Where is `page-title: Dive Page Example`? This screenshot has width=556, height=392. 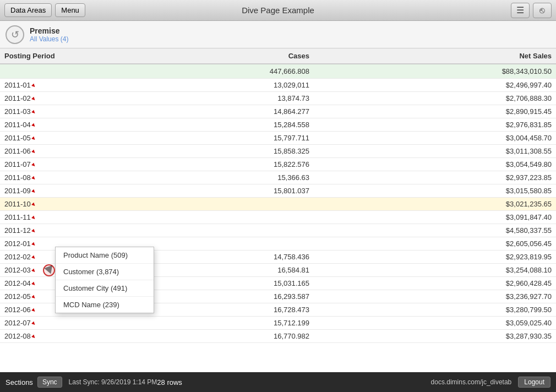 page-title: Dive Page Example is located at coordinates (278, 10).